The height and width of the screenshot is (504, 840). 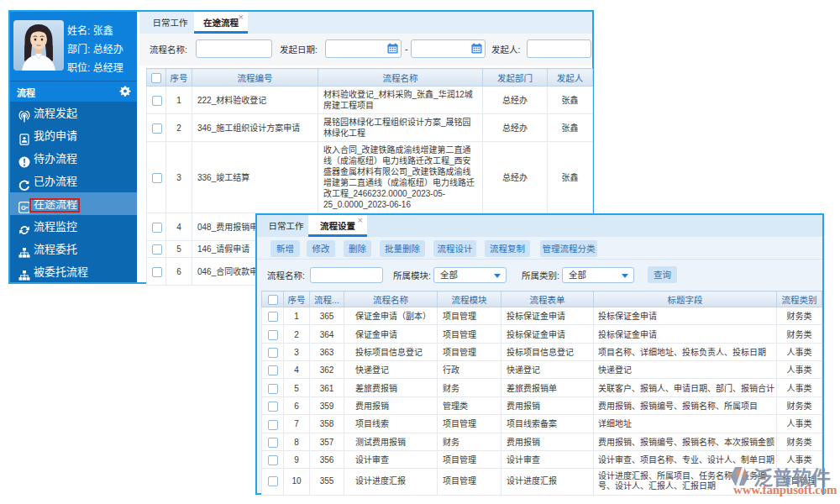 What do you see at coordinates (402, 249) in the screenshot?
I see `toolbar-button: 批量删除` at bounding box center [402, 249].